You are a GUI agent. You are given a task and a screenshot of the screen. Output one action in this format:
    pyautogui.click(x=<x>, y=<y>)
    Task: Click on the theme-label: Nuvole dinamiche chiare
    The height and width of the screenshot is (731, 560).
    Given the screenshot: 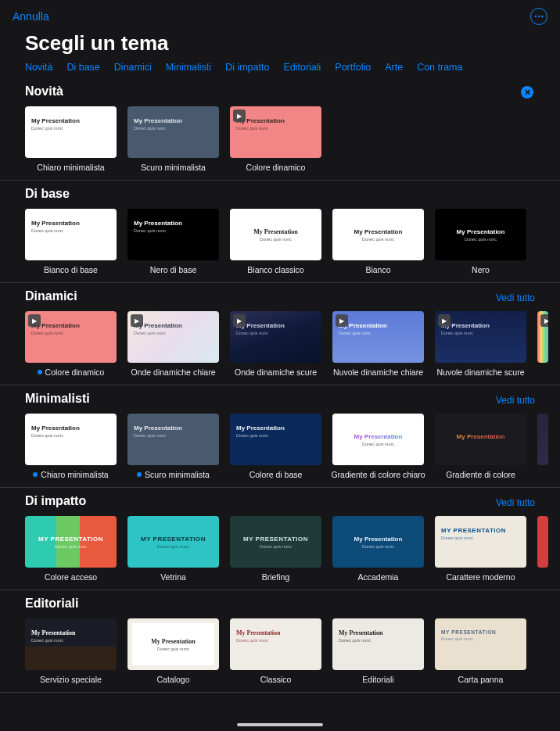 What is the action you would take?
    pyautogui.click(x=379, y=372)
    